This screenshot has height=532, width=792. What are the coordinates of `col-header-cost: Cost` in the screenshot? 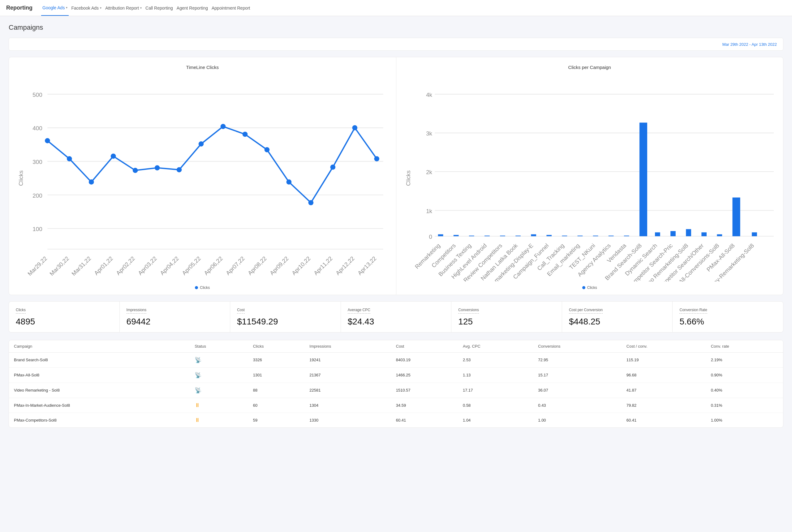 It's located at (424, 346).